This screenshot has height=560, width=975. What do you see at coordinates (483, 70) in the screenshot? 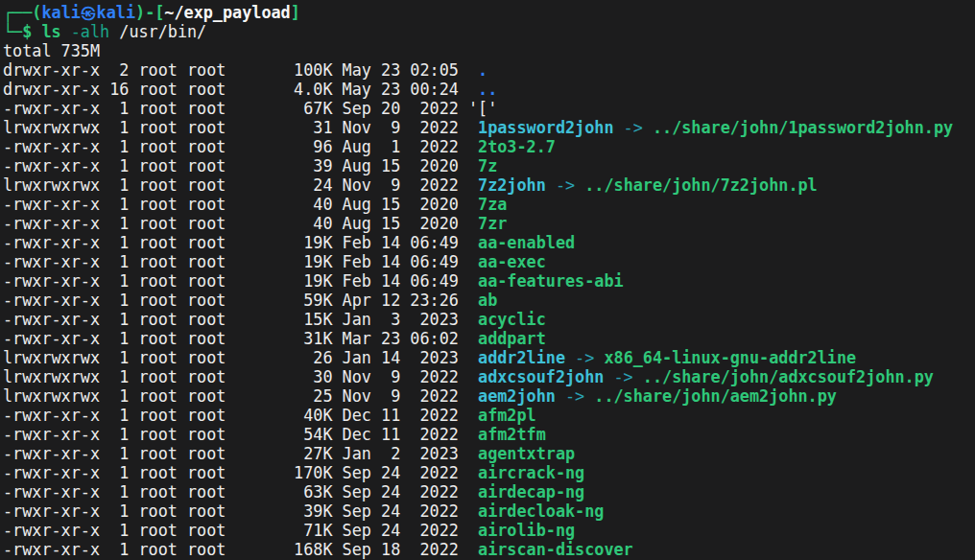
I see `dir-name: .` at bounding box center [483, 70].